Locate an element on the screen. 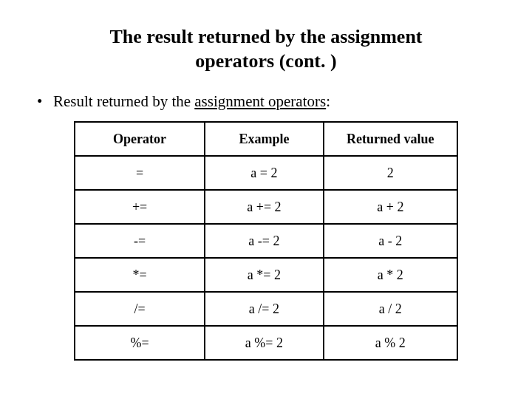 Image resolution: width=532 pixels, height=399 pixels. col-header-example: Example is located at coordinates (265, 139).